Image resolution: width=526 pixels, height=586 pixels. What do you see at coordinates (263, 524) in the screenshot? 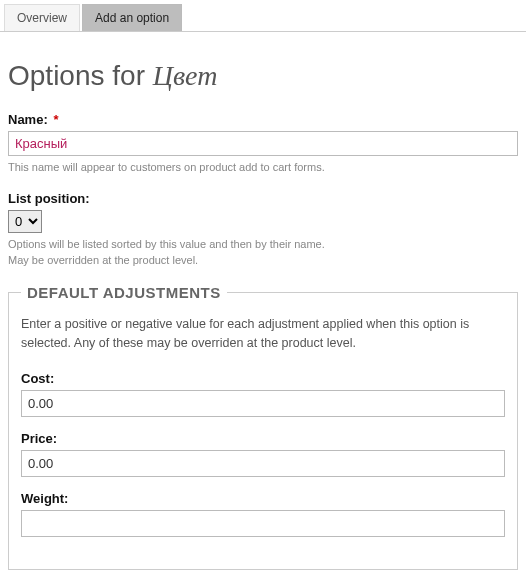
I see `weight-input` at bounding box center [263, 524].